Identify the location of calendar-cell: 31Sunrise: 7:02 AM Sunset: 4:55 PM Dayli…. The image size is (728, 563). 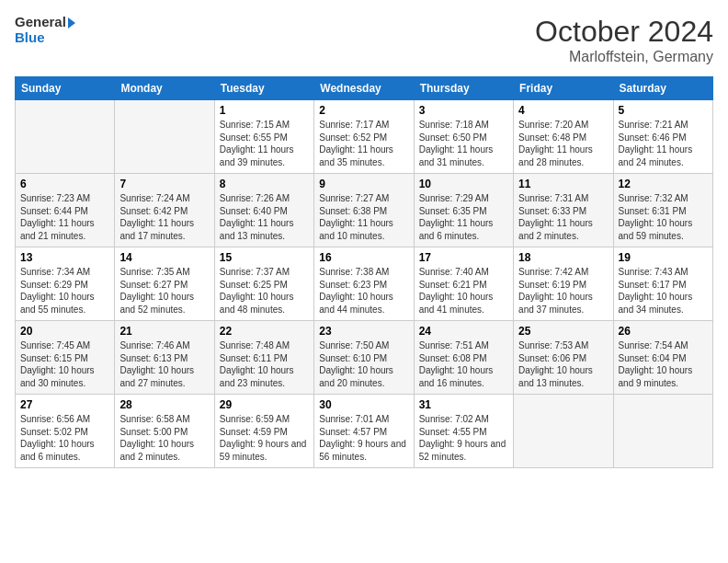
(463, 431).